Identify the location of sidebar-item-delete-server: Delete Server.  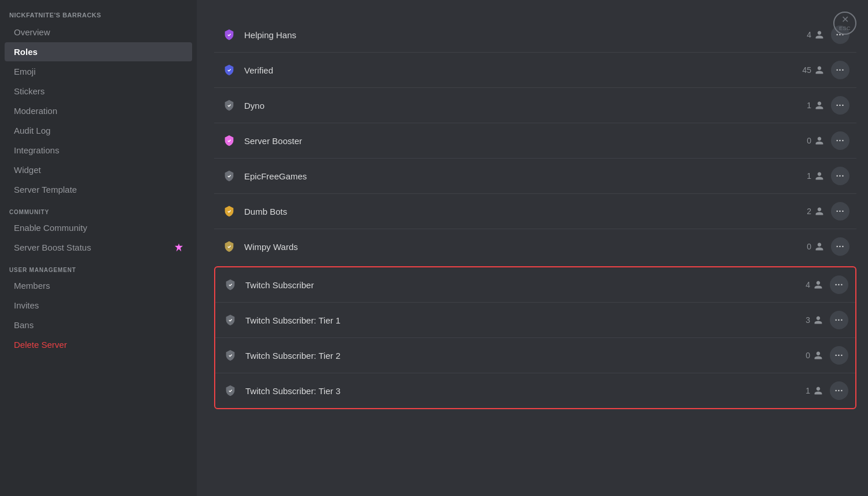
(98, 345).